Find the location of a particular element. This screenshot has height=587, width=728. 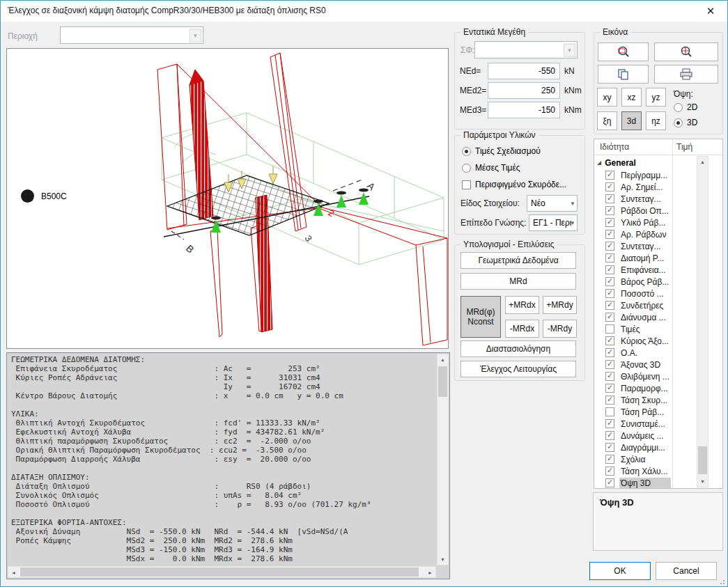

output-vscrollbar: ▲ ▼ is located at coordinates (443, 460).